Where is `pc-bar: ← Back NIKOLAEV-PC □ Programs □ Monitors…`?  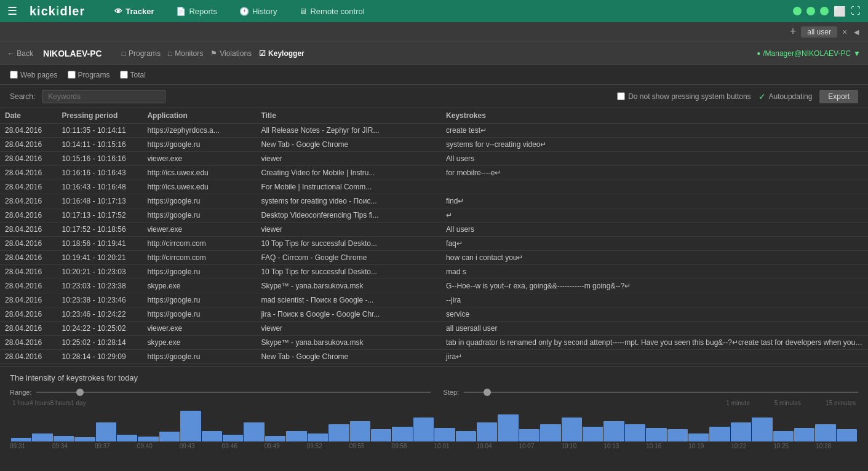
pc-bar: ← Back NIKOLAEV-PC □ Programs □ Monitors… is located at coordinates (434, 53).